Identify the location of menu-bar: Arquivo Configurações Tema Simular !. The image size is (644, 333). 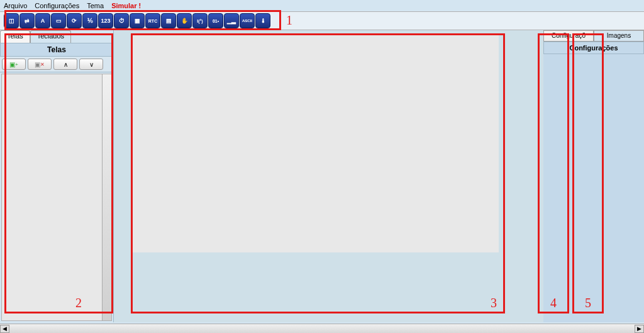
(322, 6).